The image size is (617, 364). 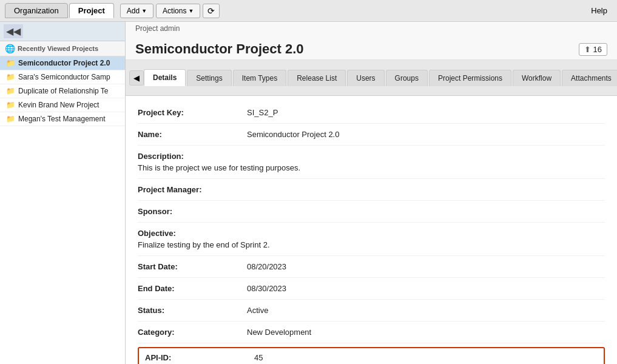 What do you see at coordinates (192, 211) in the screenshot?
I see `label-sponsor: Sponsor:` at bounding box center [192, 211].